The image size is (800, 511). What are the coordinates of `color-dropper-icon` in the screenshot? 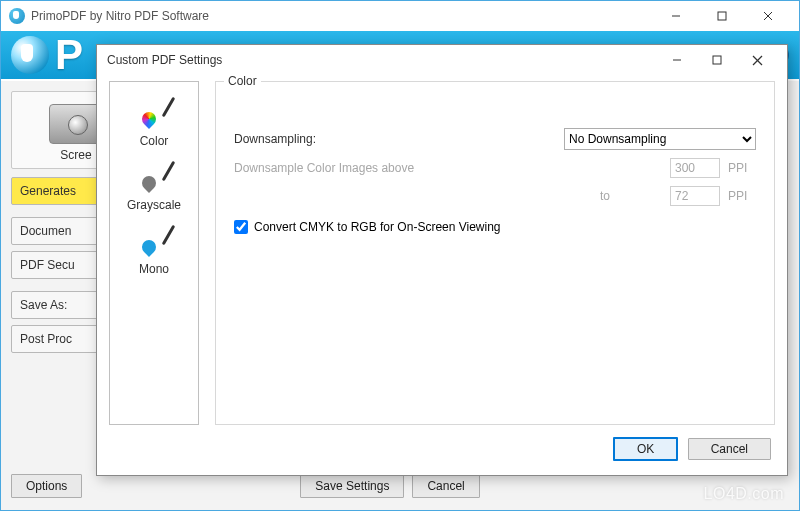 It's located at (154, 115).